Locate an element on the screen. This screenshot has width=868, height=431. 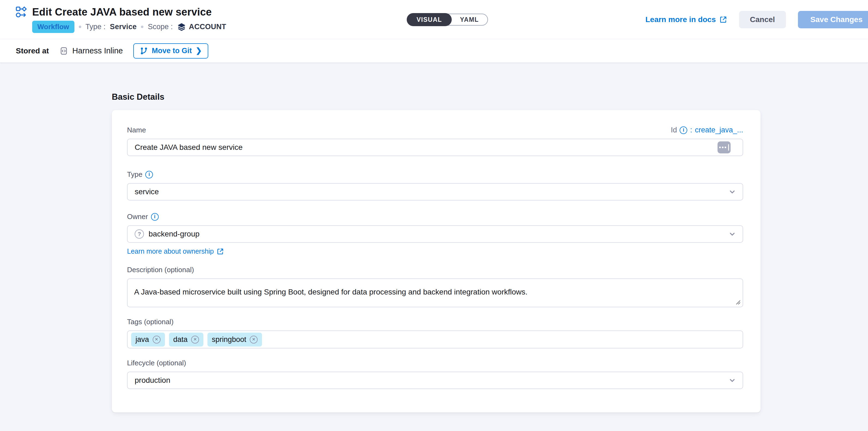
name-input is located at coordinates (435, 147).